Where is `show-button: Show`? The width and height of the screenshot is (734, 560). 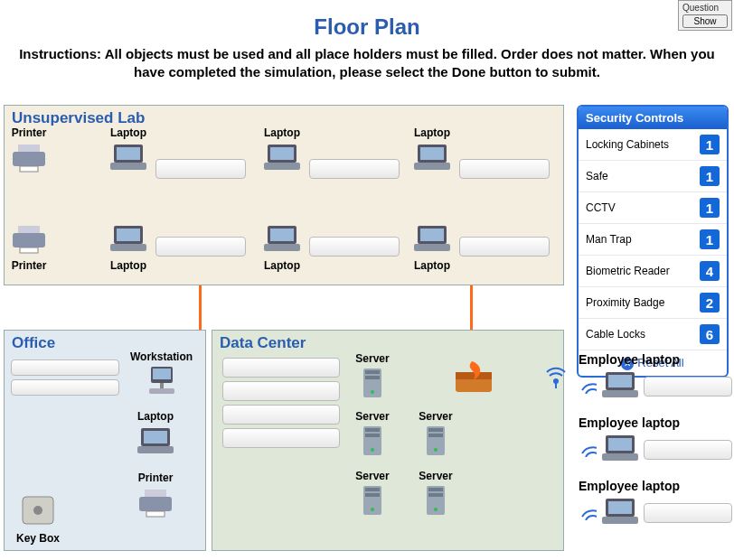
show-button: Show is located at coordinates (705, 22).